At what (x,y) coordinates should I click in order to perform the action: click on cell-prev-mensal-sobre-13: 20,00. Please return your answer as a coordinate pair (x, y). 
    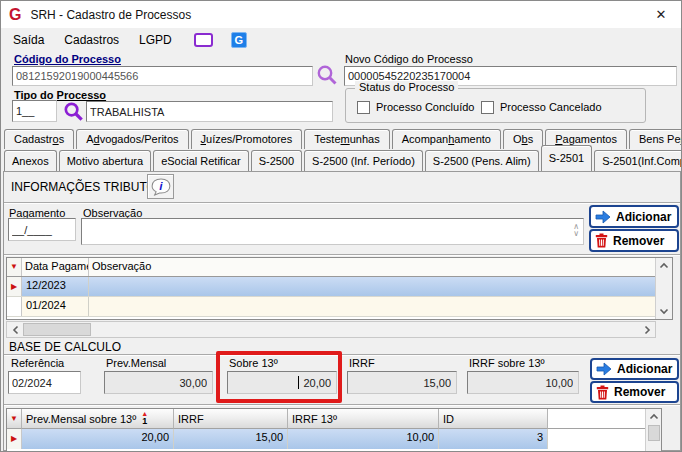
    Looking at the image, I should click on (98, 439).